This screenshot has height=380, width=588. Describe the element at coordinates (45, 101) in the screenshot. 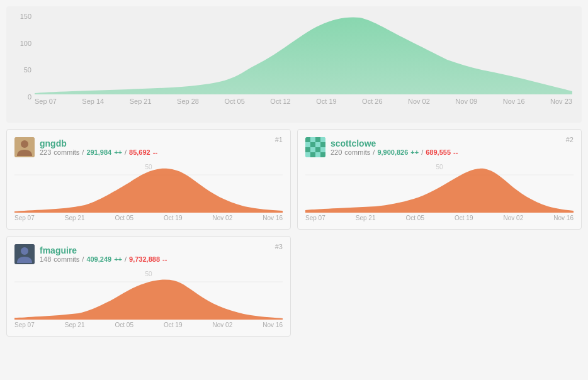

I see `x-label-sep07: Sep 07` at that location.